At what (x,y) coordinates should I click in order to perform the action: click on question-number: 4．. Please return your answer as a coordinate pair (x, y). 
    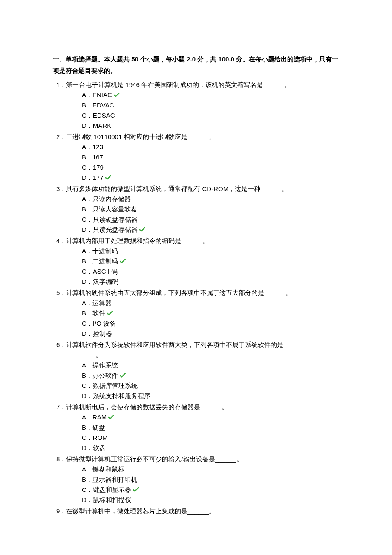
    Looking at the image, I should click on (61, 240).